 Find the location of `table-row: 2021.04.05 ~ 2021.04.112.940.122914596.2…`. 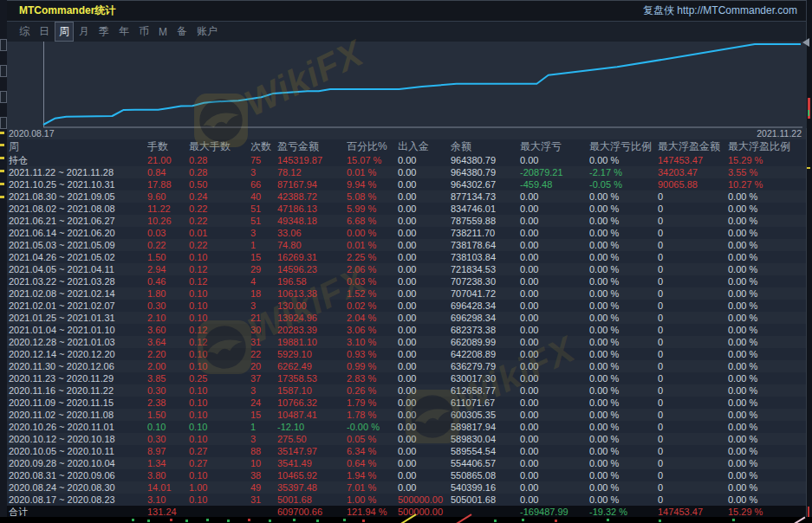

table-row: 2021.04.05 ~ 2021.04.112.940.122914596.2… is located at coordinates (406, 269).